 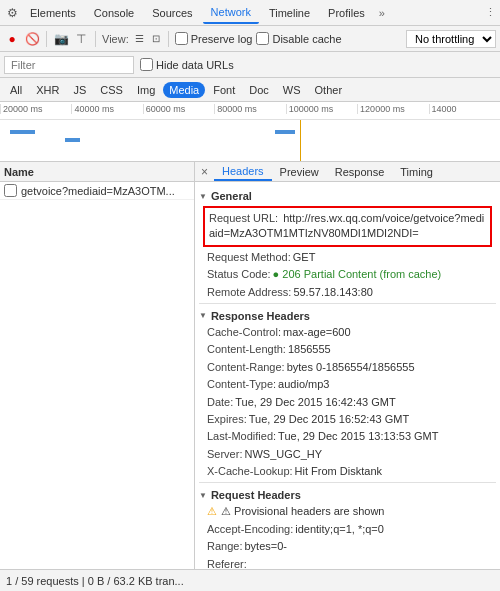 What do you see at coordinates (140, 38) in the screenshot?
I see `view-list-btn: ☰` at bounding box center [140, 38].